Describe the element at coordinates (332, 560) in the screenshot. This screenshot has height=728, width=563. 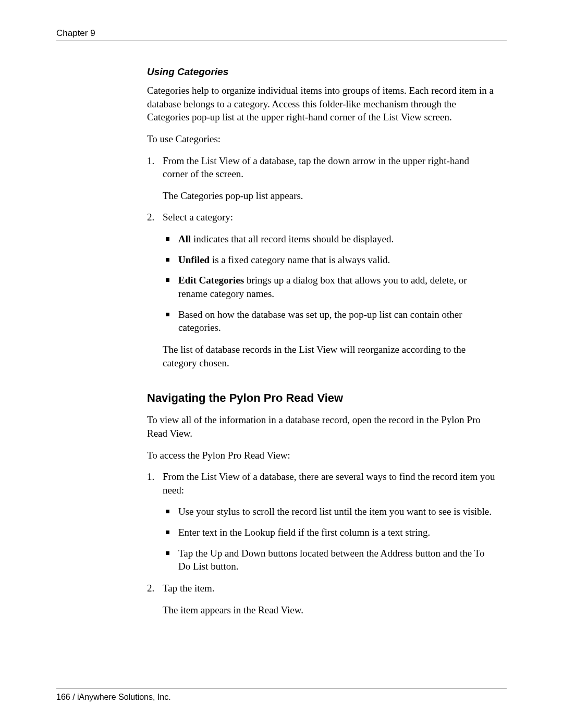
I see `list-item-text: Tap the Up and Down buttons located betw…` at that location.